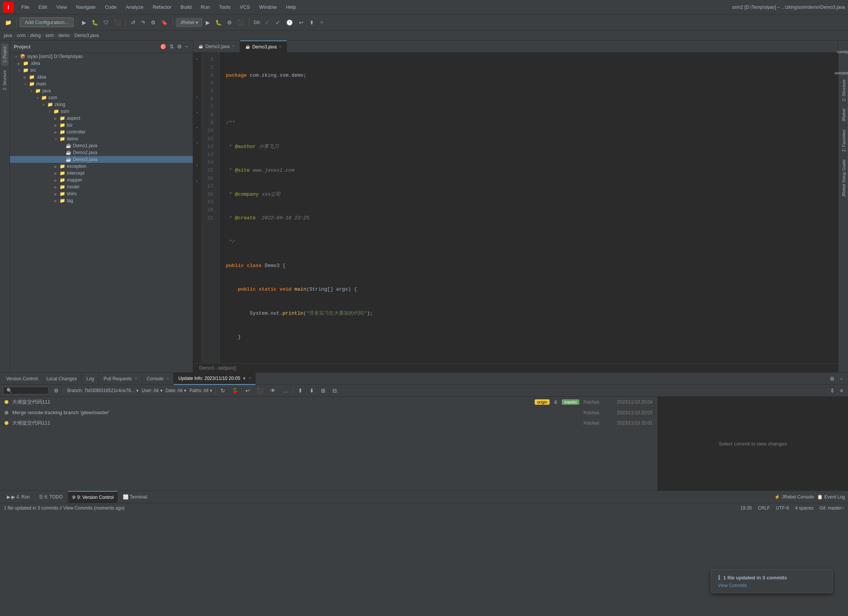 The height and width of the screenshot is (616, 848). Describe the element at coordinates (842, 379) in the screenshot. I see `bottom-minimize-btn: −` at that location.